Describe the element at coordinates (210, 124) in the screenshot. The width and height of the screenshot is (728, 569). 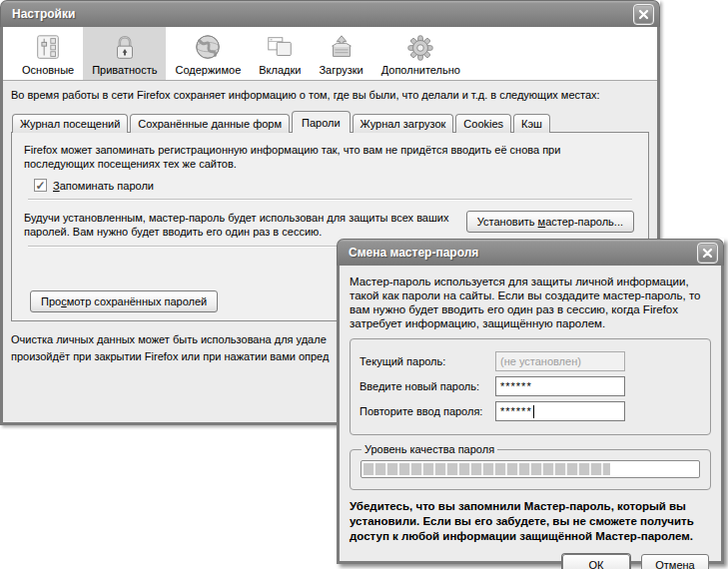
I see `tab-saved-form-data: Сохранённые данные форм` at that location.